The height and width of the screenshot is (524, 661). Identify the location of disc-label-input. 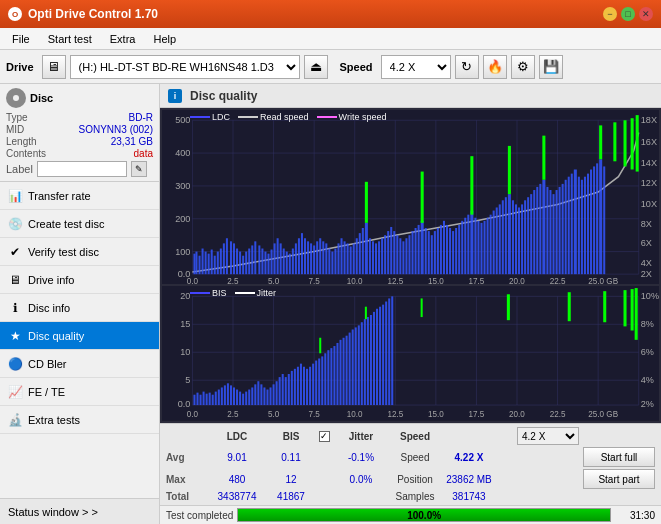
(82, 169).